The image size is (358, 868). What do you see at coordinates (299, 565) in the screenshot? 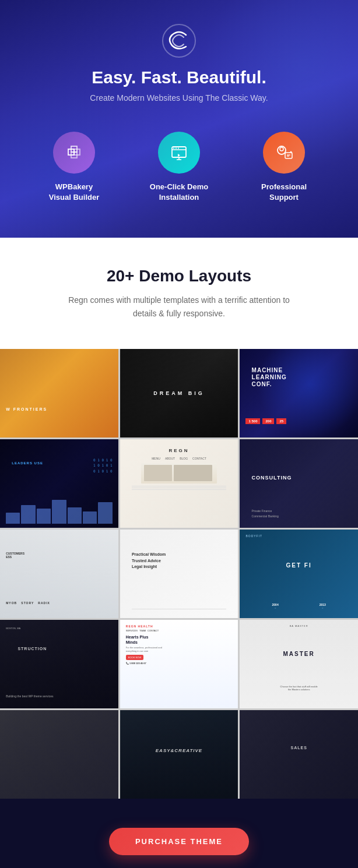
I see `thumb-9-text: GET FI` at bounding box center [299, 565].